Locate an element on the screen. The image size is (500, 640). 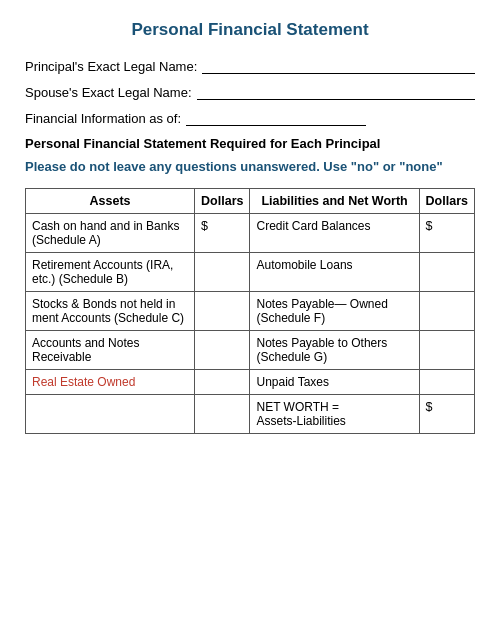
financial-info-field: Financial Information as of: is located at coordinates (250, 118).